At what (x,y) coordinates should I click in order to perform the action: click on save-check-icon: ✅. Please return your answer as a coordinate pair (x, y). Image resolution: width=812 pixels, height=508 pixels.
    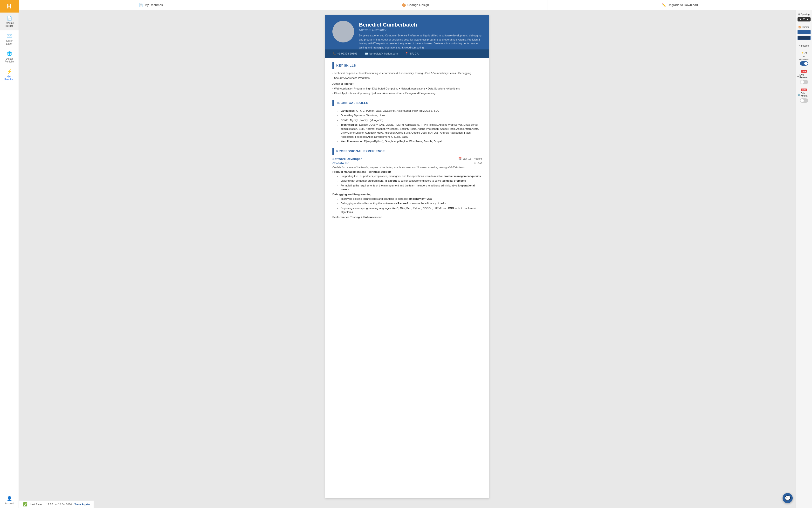
    Looking at the image, I should click on (25, 504).